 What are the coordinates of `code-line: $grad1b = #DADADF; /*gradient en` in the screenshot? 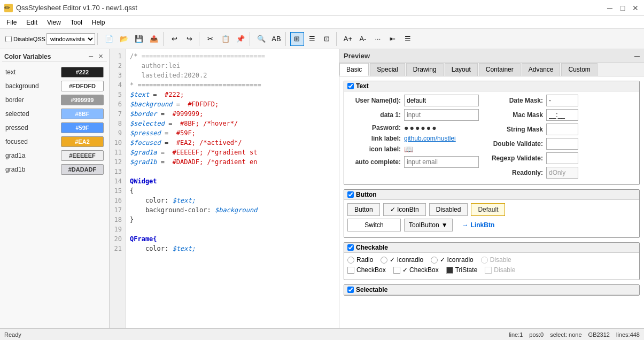 It's located at (198, 162).